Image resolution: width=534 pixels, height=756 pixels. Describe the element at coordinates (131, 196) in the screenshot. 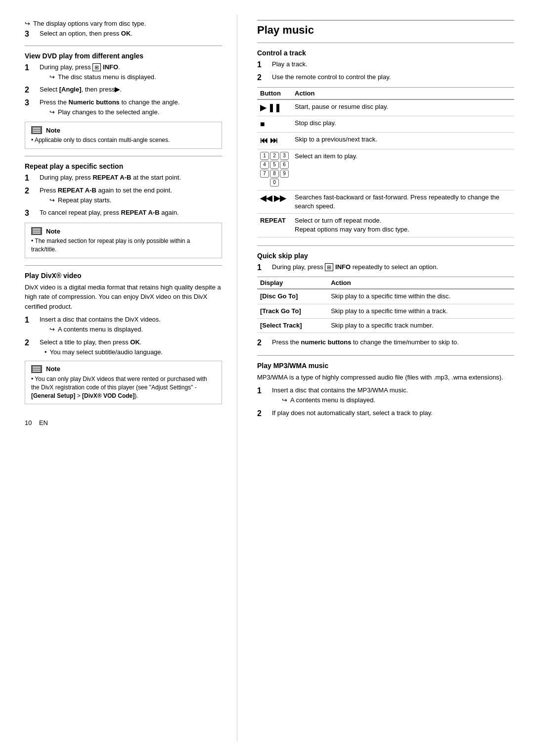

I see `step-content: Press REPEAT A-B again to set the end po…` at that location.